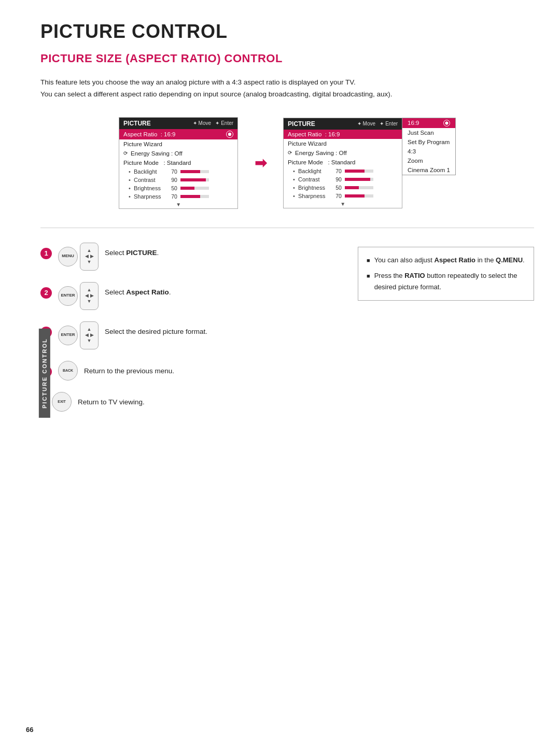  Describe the element at coordinates (92, 335) in the screenshot. I see `nav-right-arrow-3: ▶` at that location.